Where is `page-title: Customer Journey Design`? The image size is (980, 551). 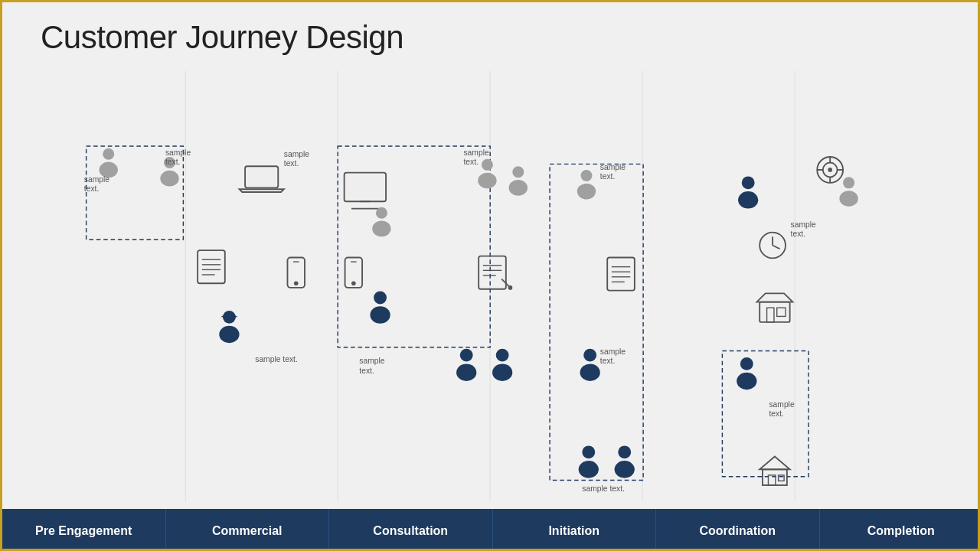
page-title: Customer Journey Design is located at coordinates (492, 37).